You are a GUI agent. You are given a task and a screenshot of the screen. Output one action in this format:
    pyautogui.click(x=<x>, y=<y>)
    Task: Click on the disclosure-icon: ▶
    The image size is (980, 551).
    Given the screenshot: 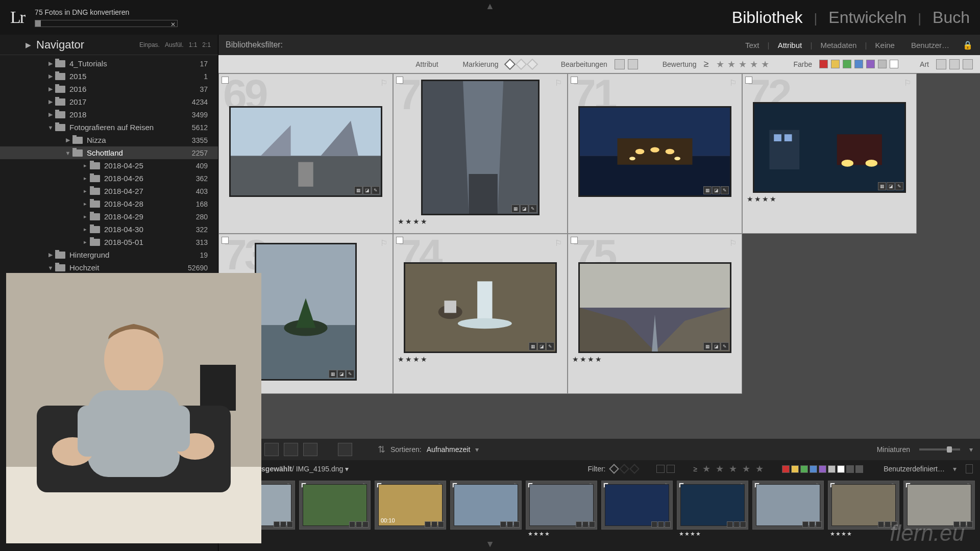 What is the action you would take?
    pyautogui.click(x=29, y=45)
    